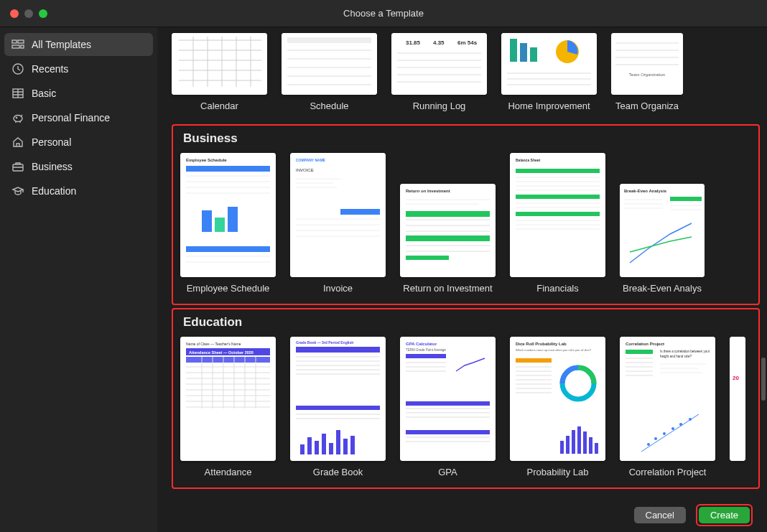 This screenshot has width=767, height=532. I want to click on template-correlation-project: Correlation ProjectIs there a correlatio…, so click(668, 407).